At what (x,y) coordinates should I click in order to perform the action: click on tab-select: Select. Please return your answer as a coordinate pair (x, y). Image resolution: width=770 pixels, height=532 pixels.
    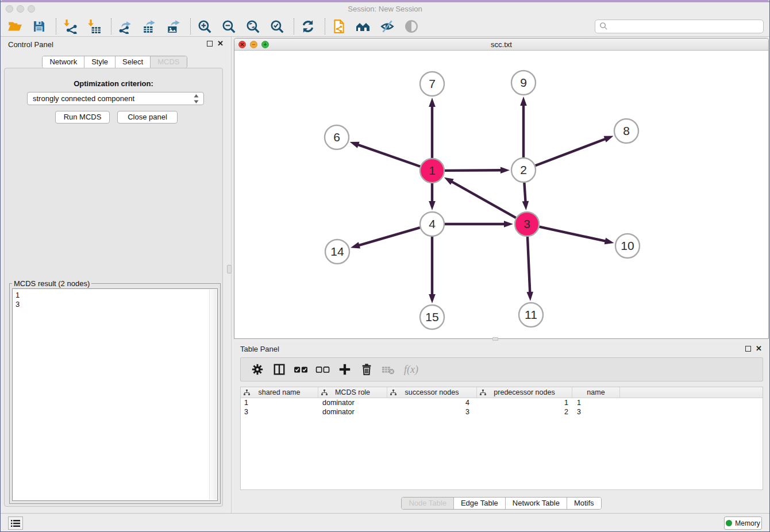
    Looking at the image, I should click on (133, 62).